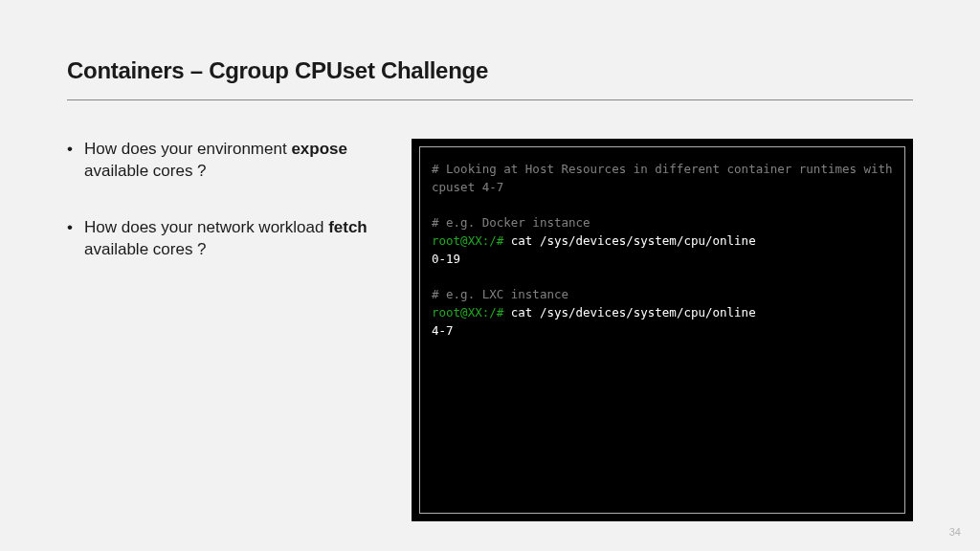 The height and width of the screenshot is (551, 980). What do you see at coordinates (662, 295) in the screenshot?
I see `terminal-line: # e.g. LXC instance` at bounding box center [662, 295].